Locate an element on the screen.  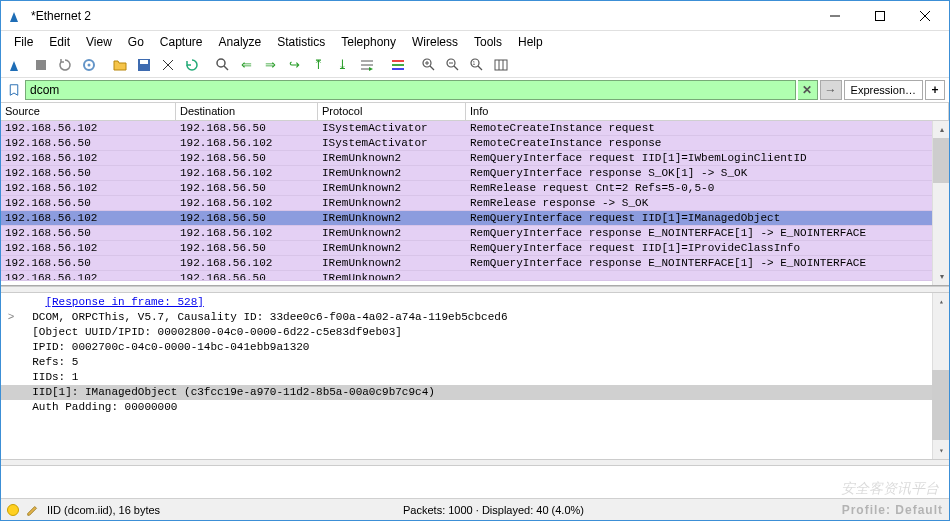
menu-go: Go is located at coordinates (136, 42).